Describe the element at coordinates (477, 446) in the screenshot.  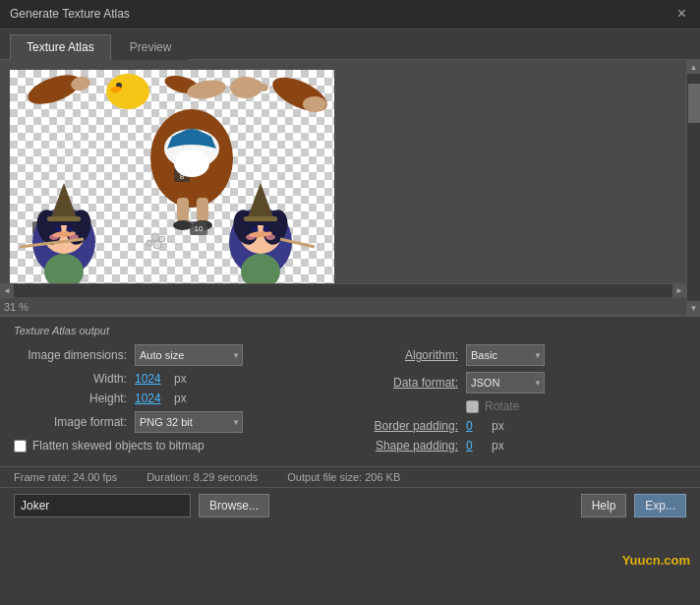
I see `shape-padding-input` at that location.